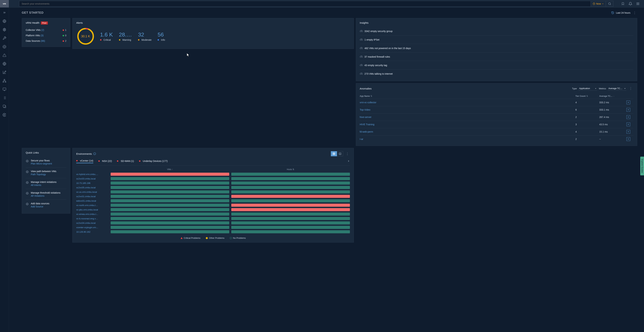 The image size is (644, 332). Describe the element at coordinates (496, 40) in the screenshot. I see `insight-item: 1 empty IPSet` at that location.